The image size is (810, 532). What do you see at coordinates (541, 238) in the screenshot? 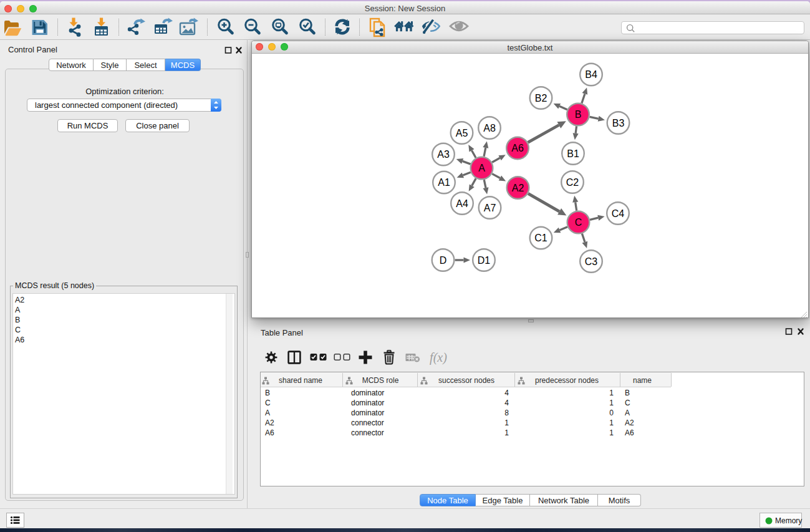
I see `svg-text: C1` at bounding box center [541, 238].